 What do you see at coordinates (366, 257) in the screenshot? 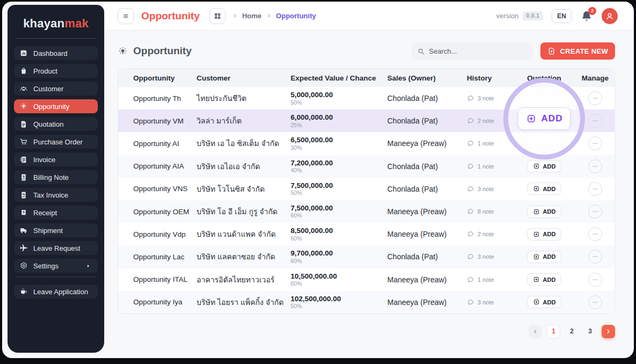
I see `table-row: Opportunity Lac บริษัท แลคตาซอย จำกัด 9,…` at bounding box center [366, 257].